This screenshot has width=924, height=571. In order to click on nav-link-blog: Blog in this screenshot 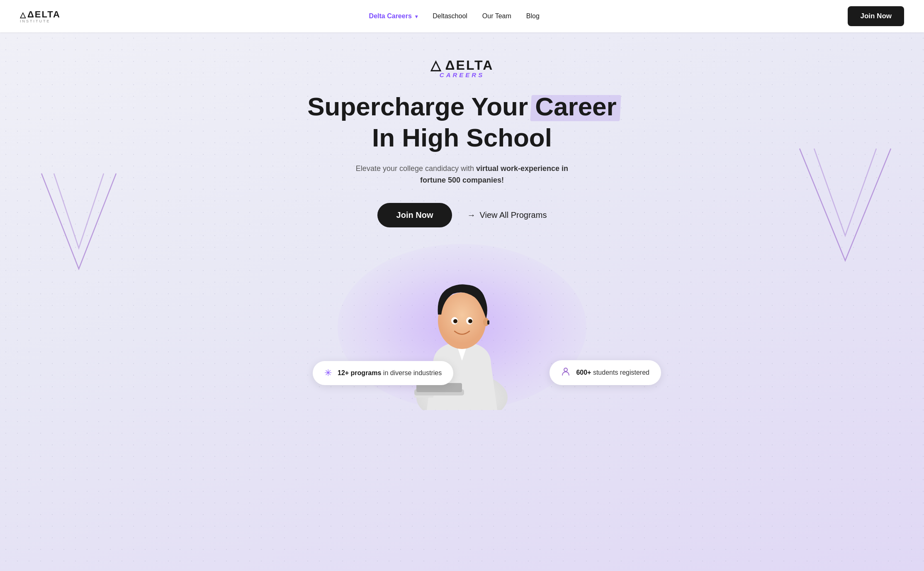, I will do `click(533, 16)`.